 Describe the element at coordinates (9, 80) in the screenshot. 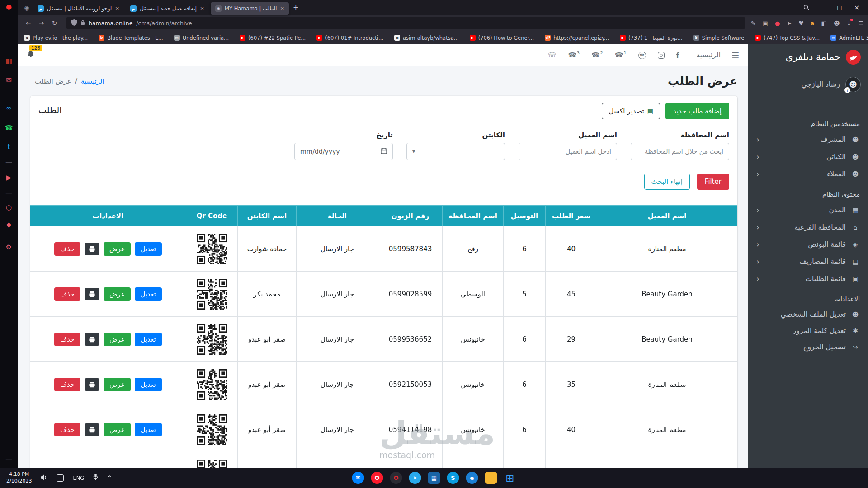

I see `chat-icon: ✉` at that location.